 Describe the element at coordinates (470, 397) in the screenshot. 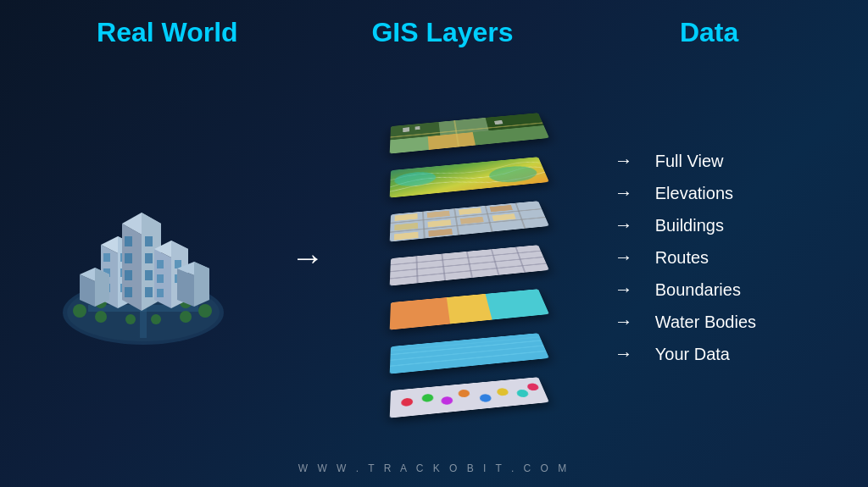

I see `layer-your-data` at that location.